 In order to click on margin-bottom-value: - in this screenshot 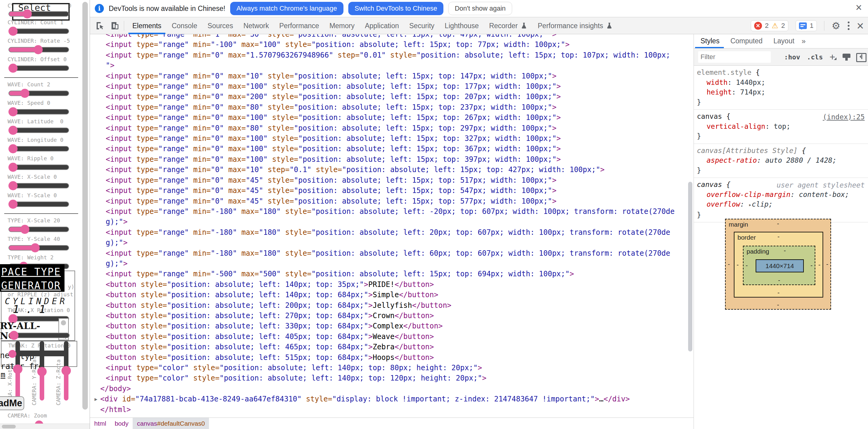, I will do `click(778, 305)`.